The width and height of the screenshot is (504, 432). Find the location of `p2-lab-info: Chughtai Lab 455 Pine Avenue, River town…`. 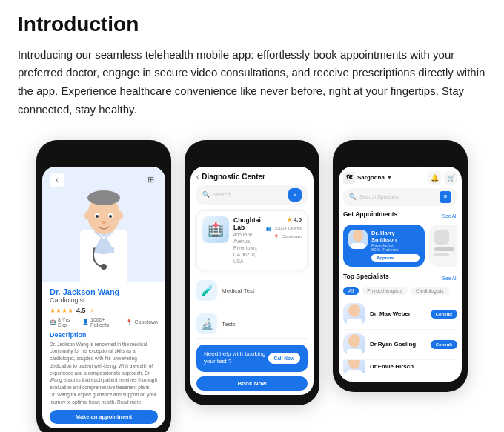

p2-lab-info: Chughtai Lab 455 Pine Avenue, River town… is located at coordinates (248, 240).